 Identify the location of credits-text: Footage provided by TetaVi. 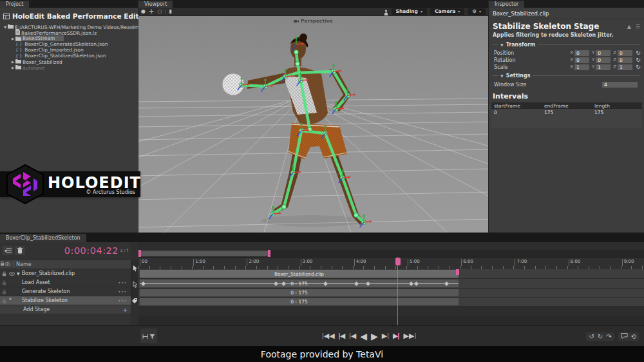
(322, 354).